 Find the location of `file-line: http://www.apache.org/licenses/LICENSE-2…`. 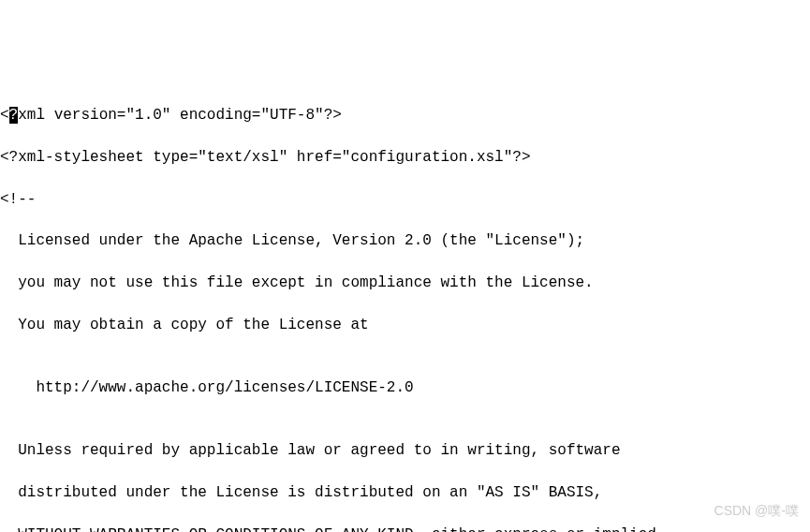

file-line: http://www.apache.org/licenses/LICENSE-2… is located at coordinates (405, 388).